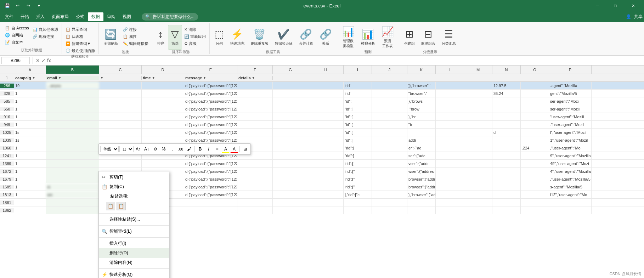 This screenshot has width=644, height=278. Describe the element at coordinates (570, 171) in the screenshot. I see `cell: 4","user-agent":"Mozilla` at that location.